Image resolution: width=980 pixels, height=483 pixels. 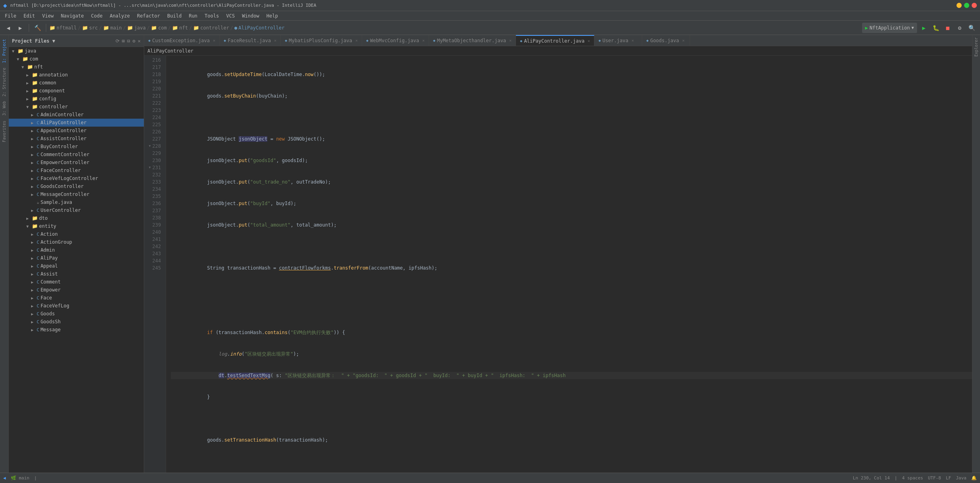 What do you see at coordinates (76, 154) in the screenshot?
I see `tree-item-CommentController: ▶ C CommentController` at bounding box center [76, 154].